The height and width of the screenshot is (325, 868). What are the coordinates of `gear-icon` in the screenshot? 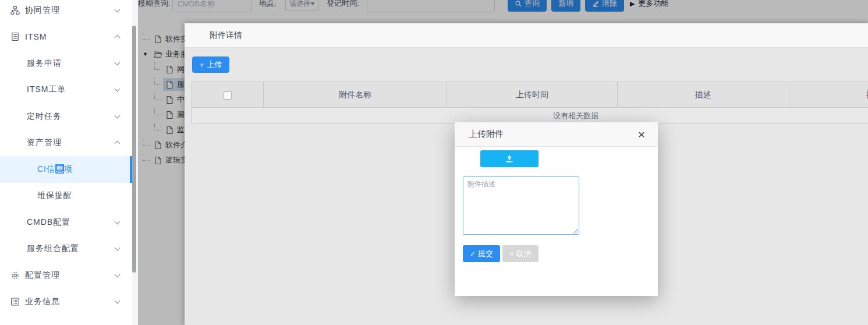 It's located at (15, 275).